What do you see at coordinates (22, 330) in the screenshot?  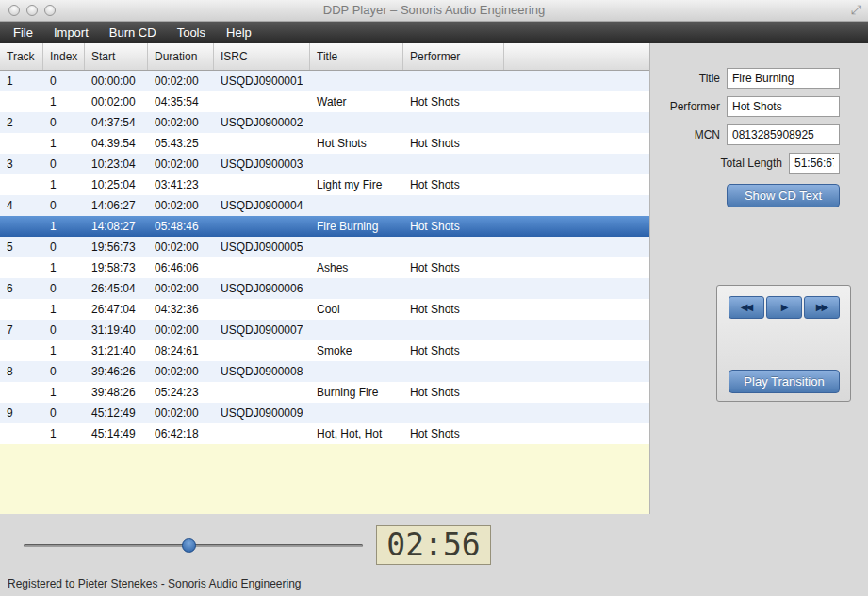 I see `cell-track: 7` at bounding box center [22, 330].